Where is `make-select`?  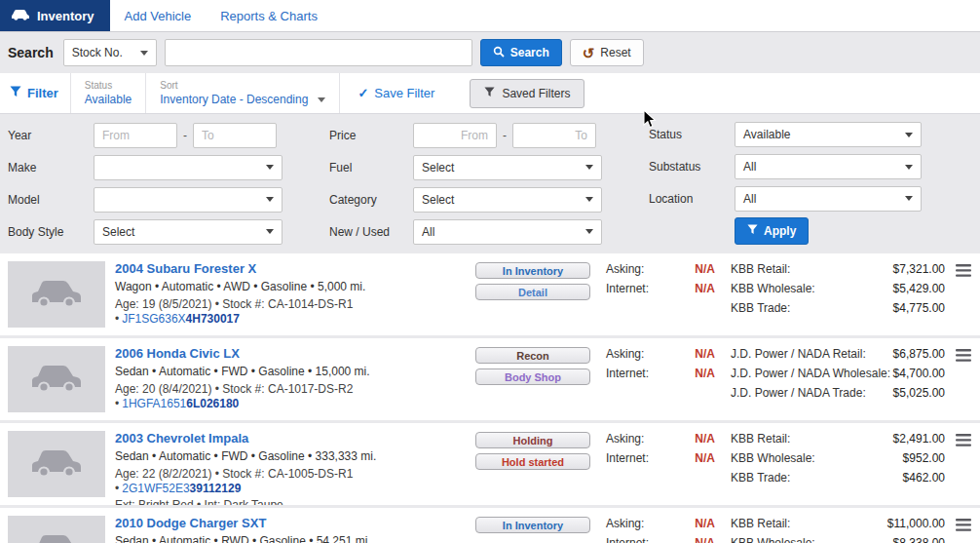 make-select is located at coordinates (188, 168).